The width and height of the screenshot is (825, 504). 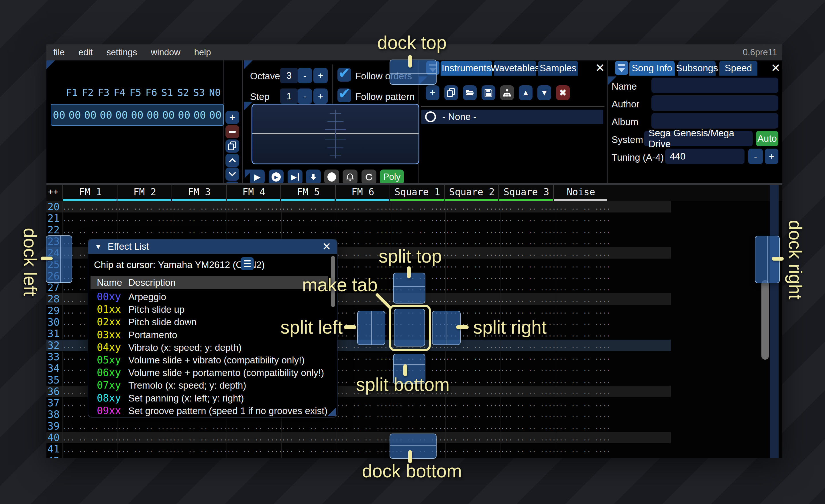 I want to click on effect-row: 00xyArpeggio, so click(x=211, y=297).